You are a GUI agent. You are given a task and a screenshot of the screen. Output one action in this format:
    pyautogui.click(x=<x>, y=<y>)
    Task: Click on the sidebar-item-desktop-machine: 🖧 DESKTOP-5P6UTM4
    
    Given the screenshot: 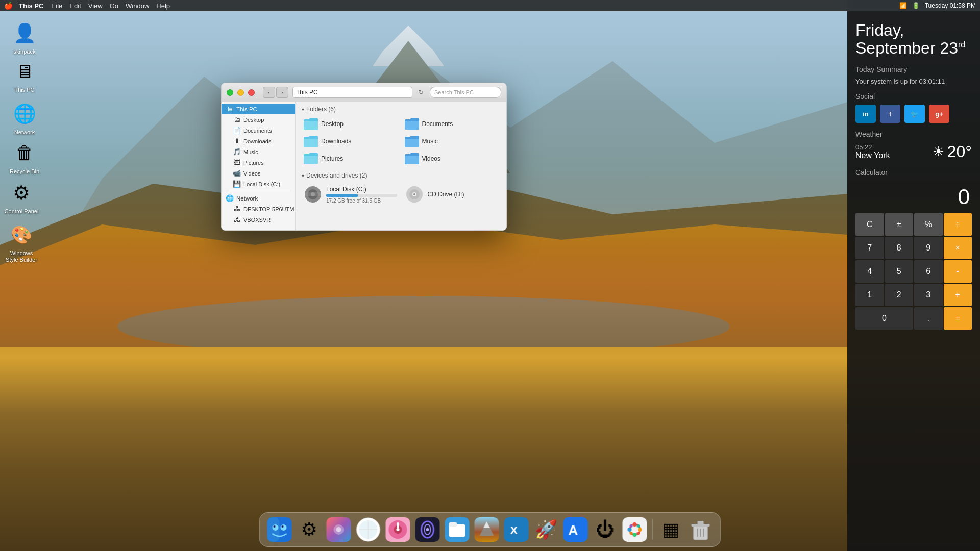 What is the action you would take?
    pyautogui.click(x=258, y=209)
    